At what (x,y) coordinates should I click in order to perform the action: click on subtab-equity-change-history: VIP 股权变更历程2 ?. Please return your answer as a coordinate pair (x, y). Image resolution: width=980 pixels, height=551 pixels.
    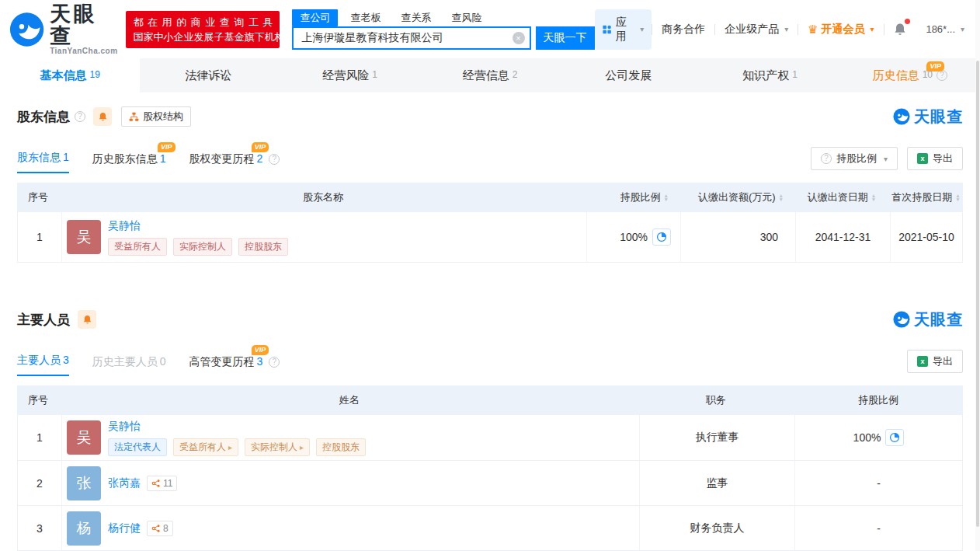
    Looking at the image, I should click on (235, 163).